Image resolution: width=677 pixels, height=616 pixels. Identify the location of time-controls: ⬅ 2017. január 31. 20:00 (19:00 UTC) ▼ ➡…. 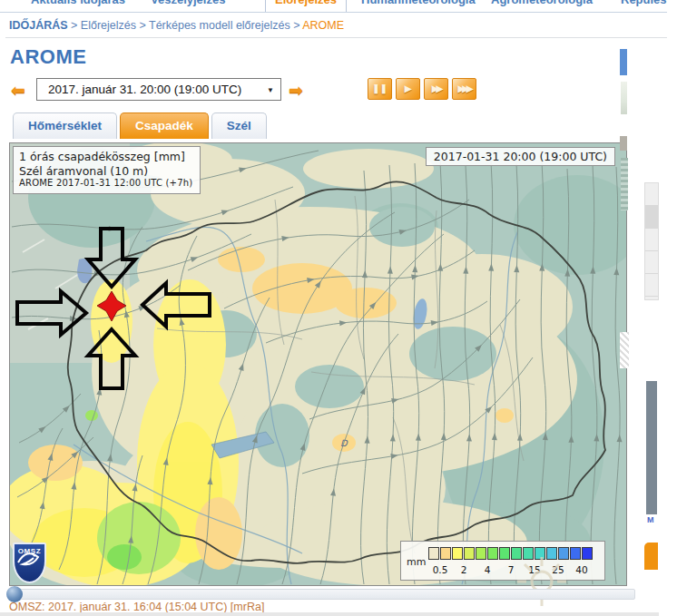
(338, 91).